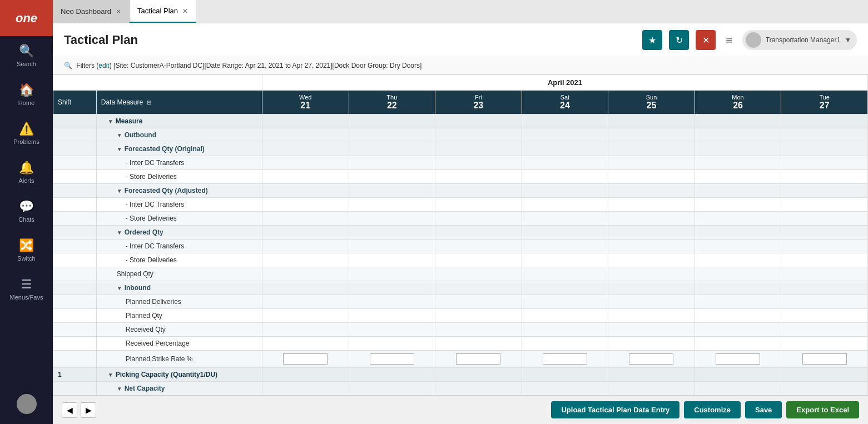 The height and width of the screenshot is (424, 868). I want to click on table-row: ▼Measure, so click(460, 121).